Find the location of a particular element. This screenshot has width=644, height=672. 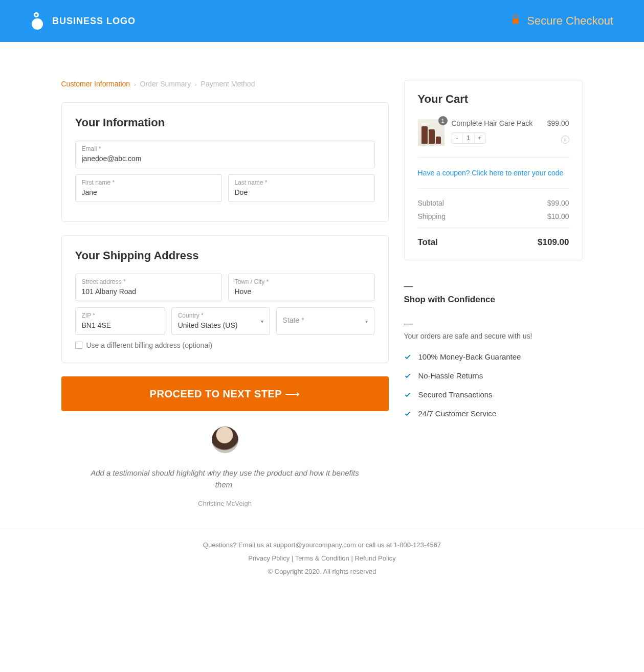

street-label: Street address * is located at coordinates (148, 282).